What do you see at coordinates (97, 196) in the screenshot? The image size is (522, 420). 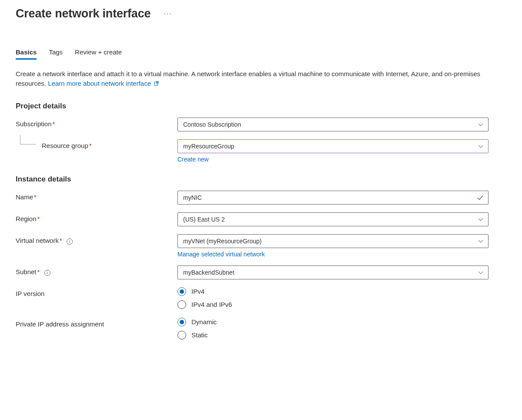 I see `name-label: Name*` at bounding box center [97, 196].